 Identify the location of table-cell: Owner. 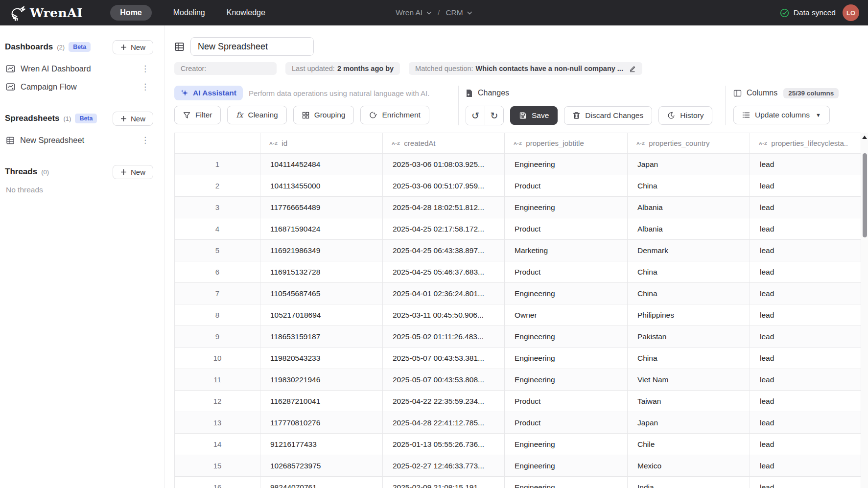
(566, 315).